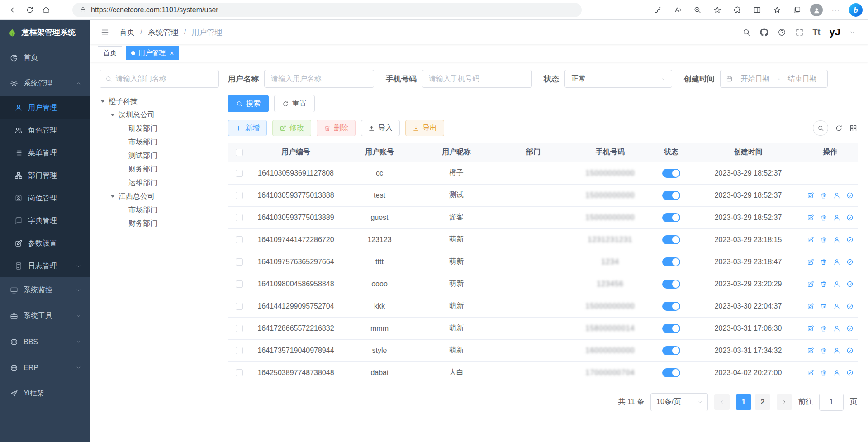 The height and width of the screenshot is (442, 868). I want to click on close-icon: ×, so click(172, 53).